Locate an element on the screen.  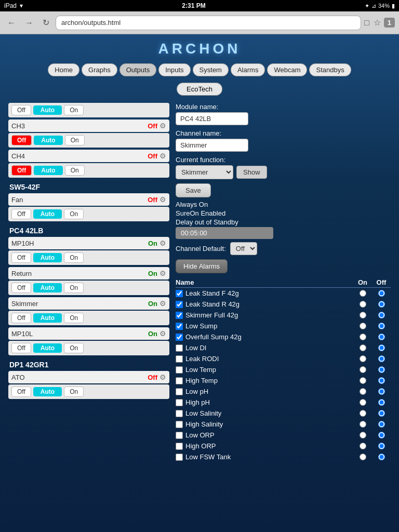
ch3-on-btn: On is located at coordinates (75, 140).